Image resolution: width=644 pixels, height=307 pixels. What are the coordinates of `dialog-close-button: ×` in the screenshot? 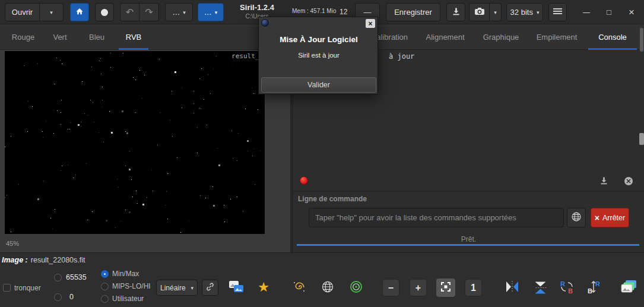 It's located at (370, 24).